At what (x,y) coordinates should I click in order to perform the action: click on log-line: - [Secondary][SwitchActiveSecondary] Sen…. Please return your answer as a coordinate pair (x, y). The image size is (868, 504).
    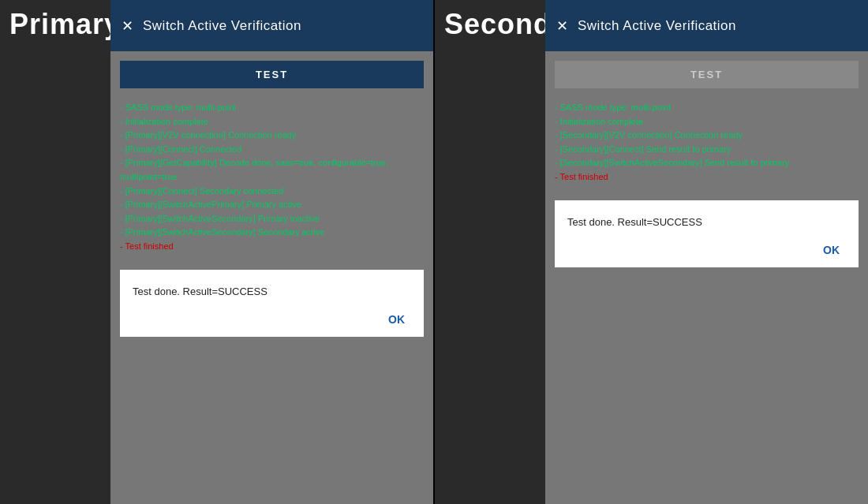
    Looking at the image, I should click on (707, 163).